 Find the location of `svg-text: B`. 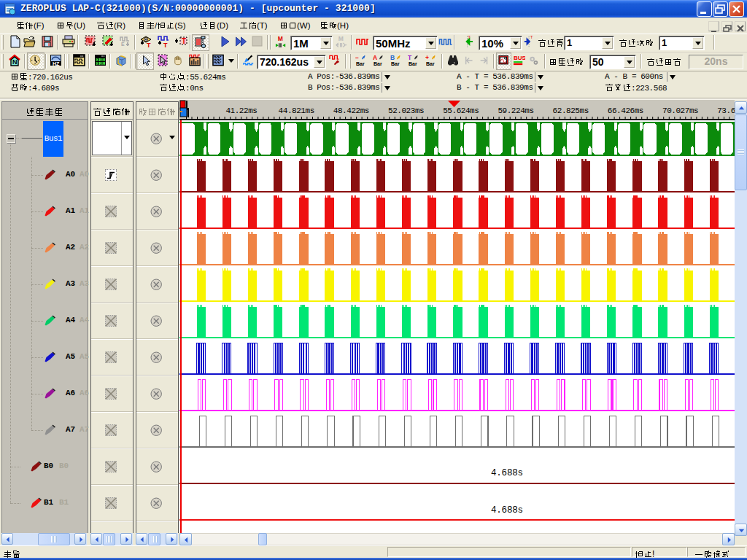

svg-text: B is located at coordinates (392, 58).